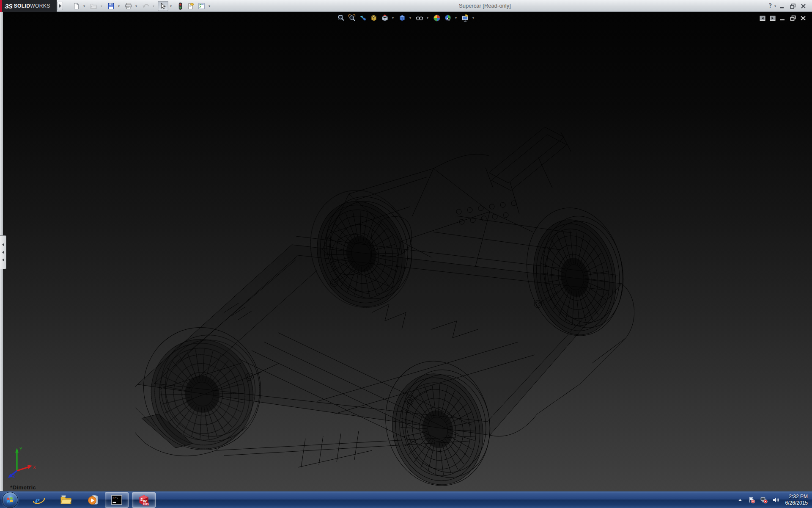 The image size is (812, 508). What do you see at coordinates (393, 18) in the screenshot?
I see `view-orientation-dropdown: ▾` at bounding box center [393, 18].